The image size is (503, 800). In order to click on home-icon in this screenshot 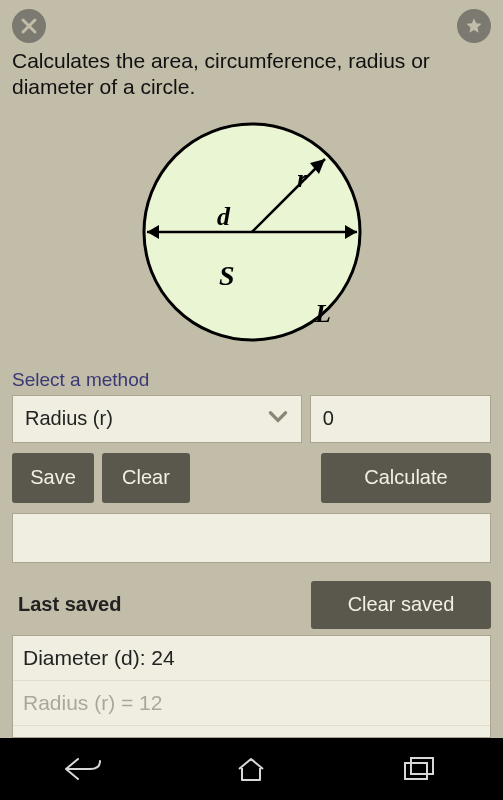, I will do `click(251, 769)`.